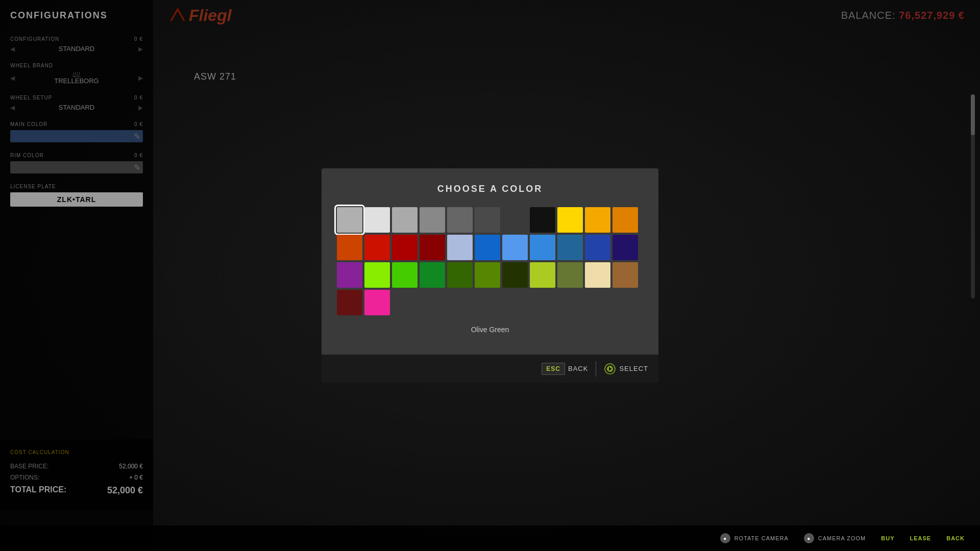  Describe the element at coordinates (955, 538) in the screenshot. I see `back-hint: BACK` at that location.